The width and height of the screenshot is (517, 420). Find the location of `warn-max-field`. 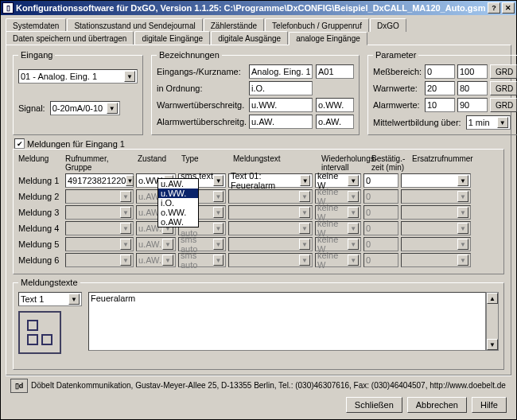

warn-max-field is located at coordinates (472, 88).